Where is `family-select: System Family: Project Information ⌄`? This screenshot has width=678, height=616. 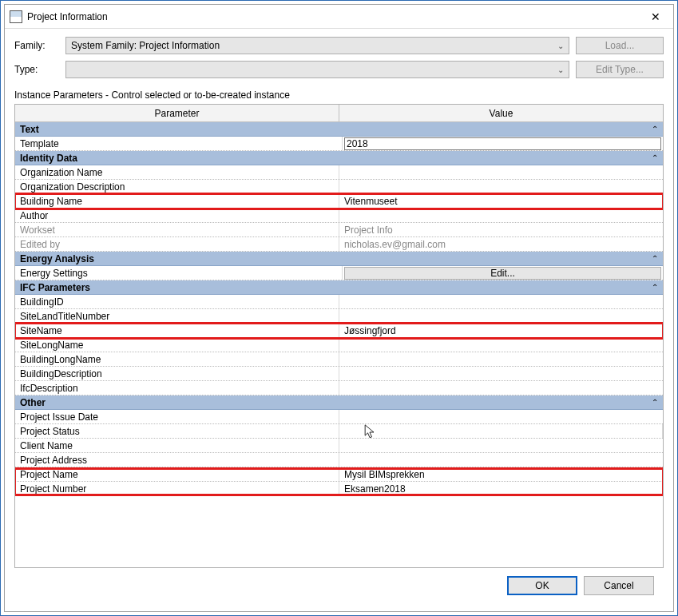 family-select: System Family: Project Information ⌄ is located at coordinates (318, 46).